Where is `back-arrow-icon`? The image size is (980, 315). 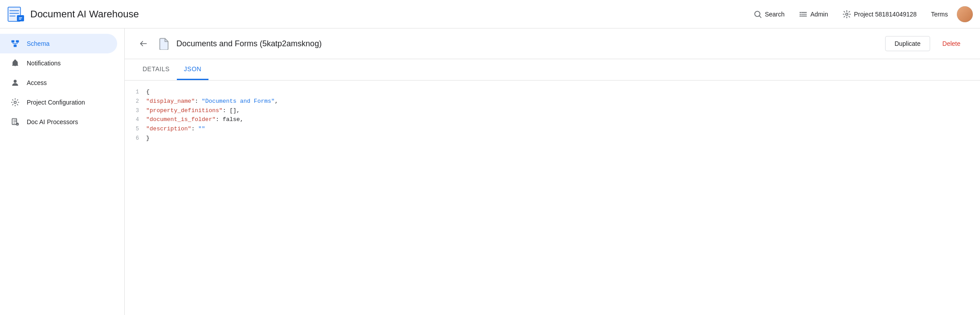 back-arrow-icon is located at coordinates (143, 44).